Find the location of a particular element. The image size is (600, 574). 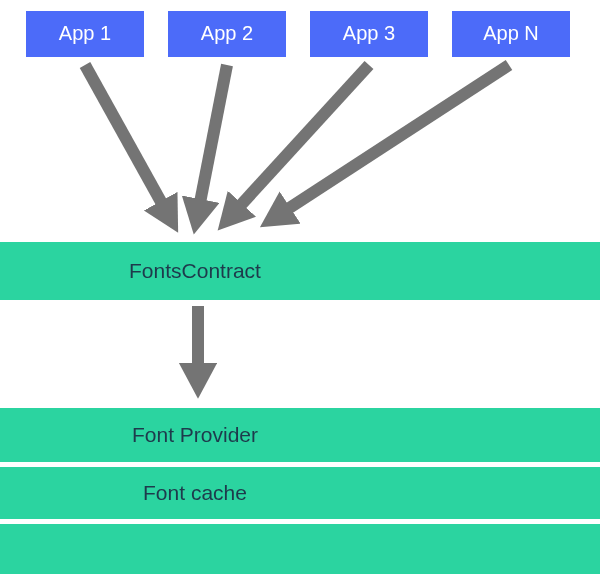

arrow-app1 is located at coordinates (128, 142).